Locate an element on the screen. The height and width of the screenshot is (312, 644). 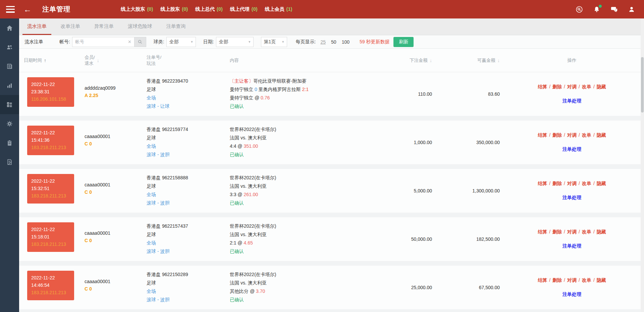
topnav-online-member: 线上会员 (1) is located at coordinates (279, 9).